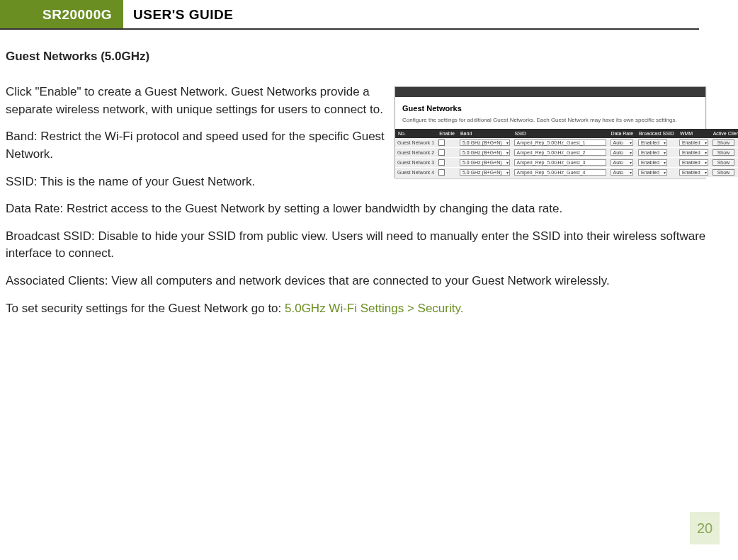  I want to click on cell-no: Guest Network 3, so click(416, 163).